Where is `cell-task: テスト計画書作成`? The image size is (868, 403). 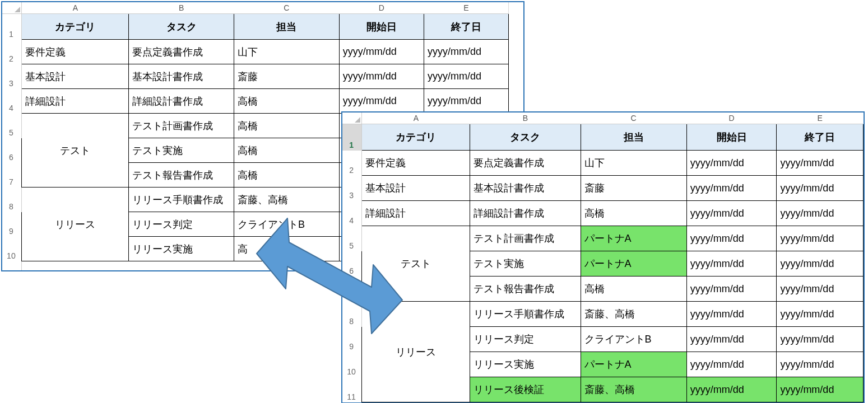 cell-task: テスト計画書作成 is located at coordinates (526, 238).